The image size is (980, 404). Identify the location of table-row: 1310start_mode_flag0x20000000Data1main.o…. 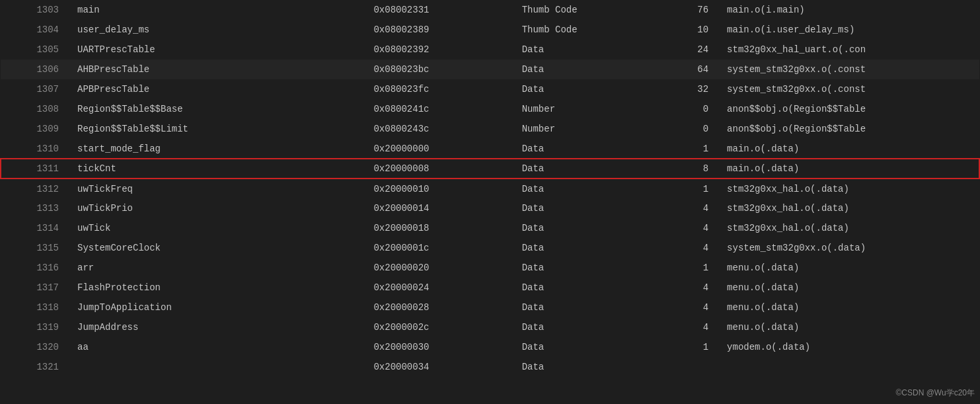
(490, 149).